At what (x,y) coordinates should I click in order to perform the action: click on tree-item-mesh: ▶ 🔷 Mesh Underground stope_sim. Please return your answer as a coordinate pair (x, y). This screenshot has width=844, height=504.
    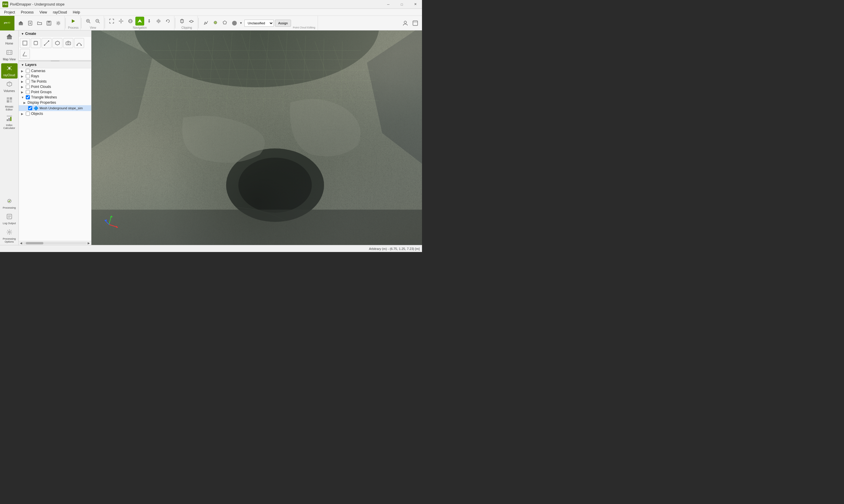
    Looking at the image, I should click on (55, 108).